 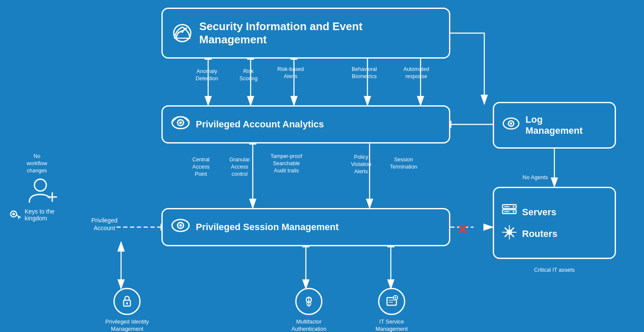 I want to click on keys-kingdom-label: Keys to thekingdom, so click(x=40, y=215).